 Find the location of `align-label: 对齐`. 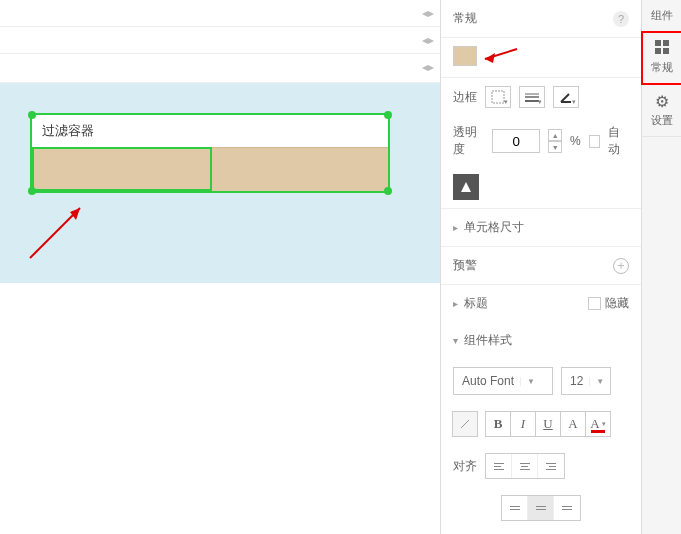

align-label: 对齐 is located at coordinates (465, 466).